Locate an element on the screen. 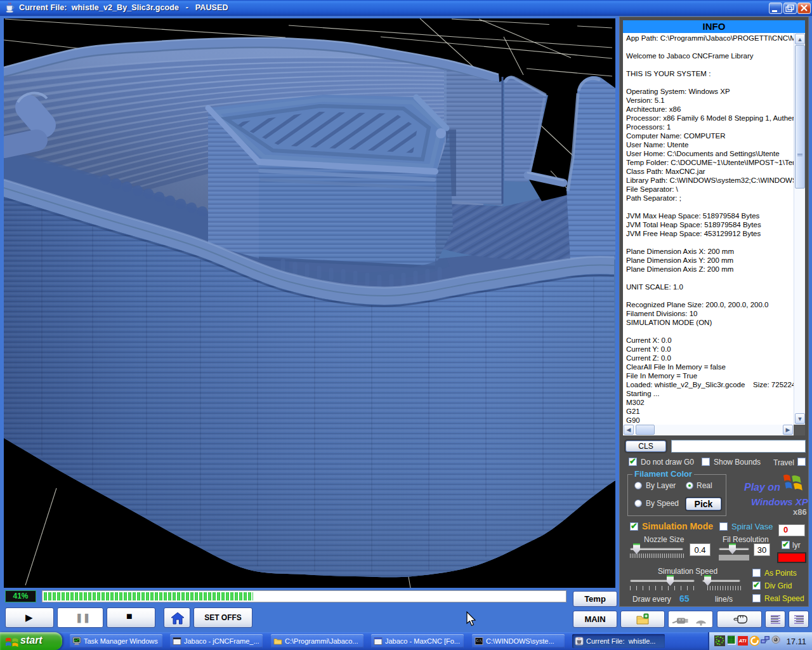 This screenshot has width=812, height=650. svg-text: C:\ is located at coordinates (478, 640).